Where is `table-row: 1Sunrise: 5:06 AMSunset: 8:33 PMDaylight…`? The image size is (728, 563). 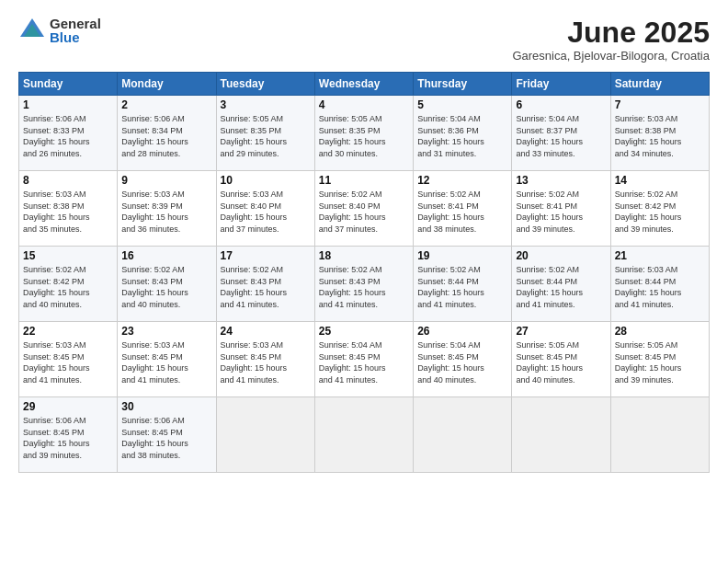
table-row: 1Sunrise: 5:06 AMSunset: 8:33 PMDaylight… is located at coordinates (68, 133).